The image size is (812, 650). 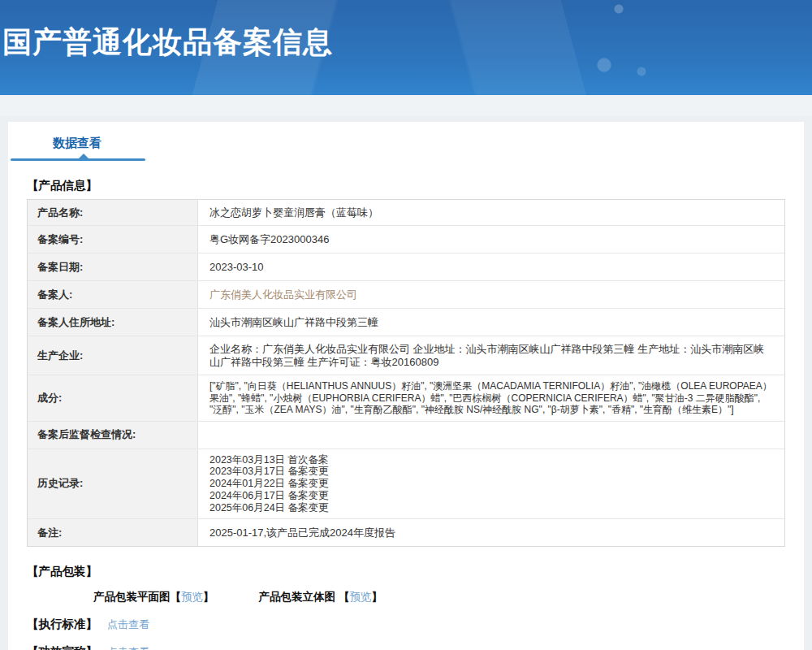 I want to click on preview-flat-link: 预览, so click(x=192, y=596).